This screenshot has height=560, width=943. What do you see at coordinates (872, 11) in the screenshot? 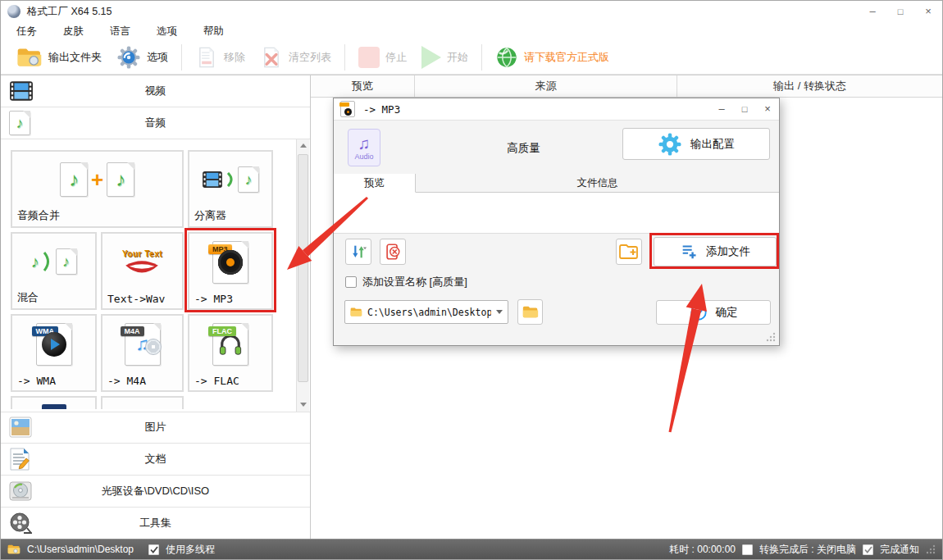
I see `minimize-button: –` at bounding box center [872, 11].